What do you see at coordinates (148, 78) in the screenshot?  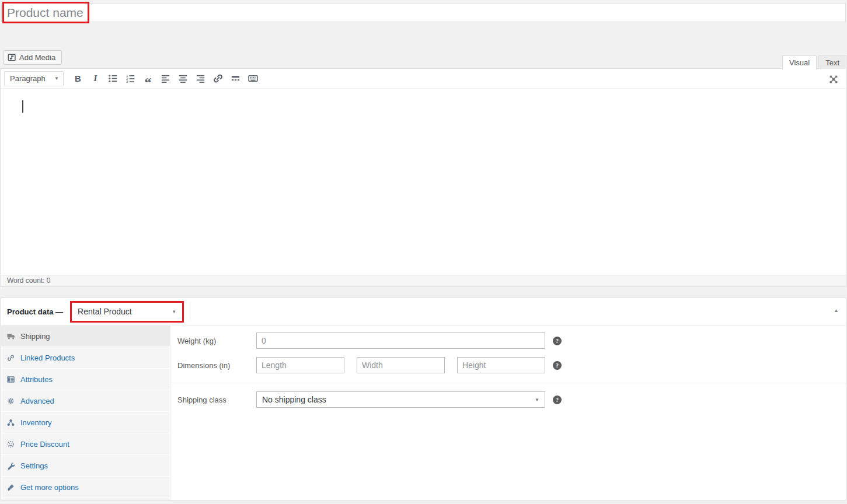 I see `blockquote-button: “` at bounding box center [148, 78].